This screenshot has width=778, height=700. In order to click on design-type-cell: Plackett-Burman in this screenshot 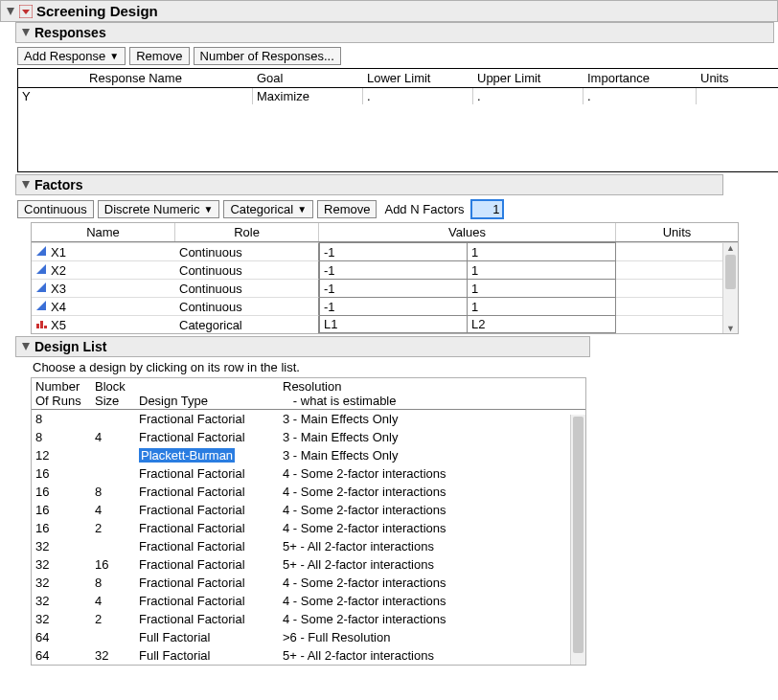, I will do `click(207, 456)`.